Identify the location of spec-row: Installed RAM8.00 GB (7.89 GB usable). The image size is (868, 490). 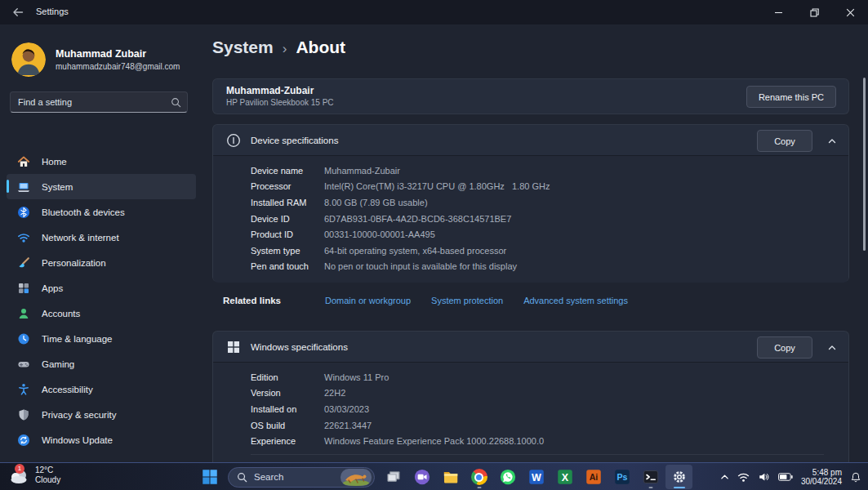
(550, 203).